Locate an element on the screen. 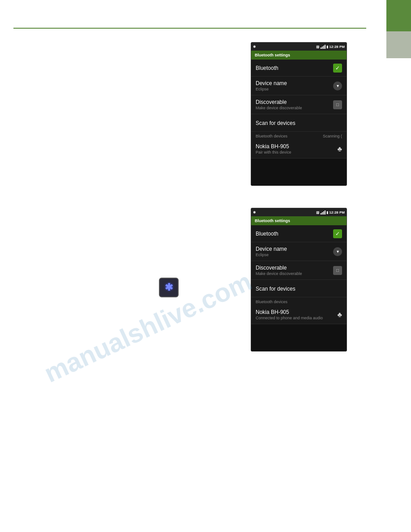  section-header-text-1: Bluetooth devices is located at coordinates (271, 136).